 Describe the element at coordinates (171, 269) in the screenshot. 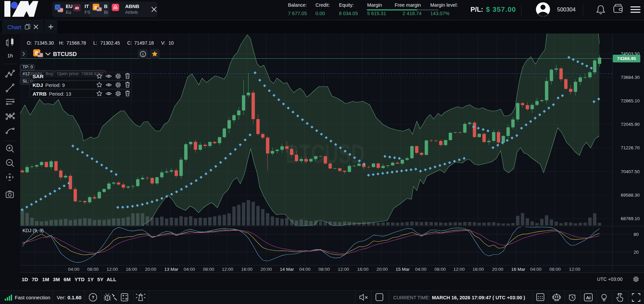

I see `svg-text: 13 Mar` at that location.